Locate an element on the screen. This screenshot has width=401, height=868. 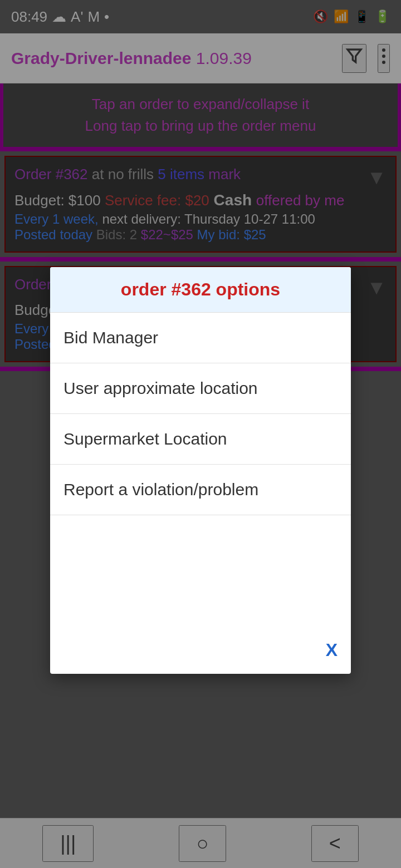
modal-title: order #362 options is located at coordinates (200, 290).